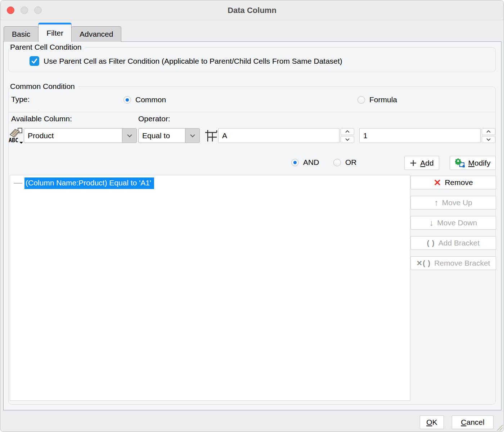 The image size is (504, 432). I want to click on cell-row-input, so click(420, 135).